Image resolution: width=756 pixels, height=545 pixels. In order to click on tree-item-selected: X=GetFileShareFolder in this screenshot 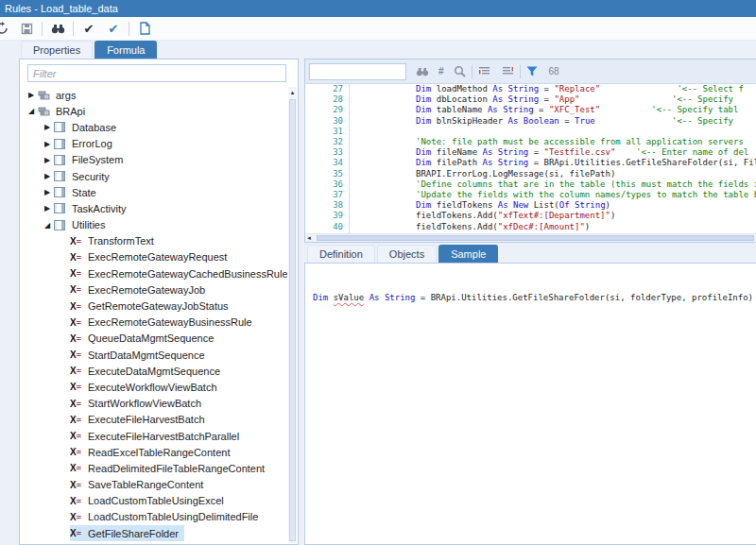, I will do `click(127, 533)`.